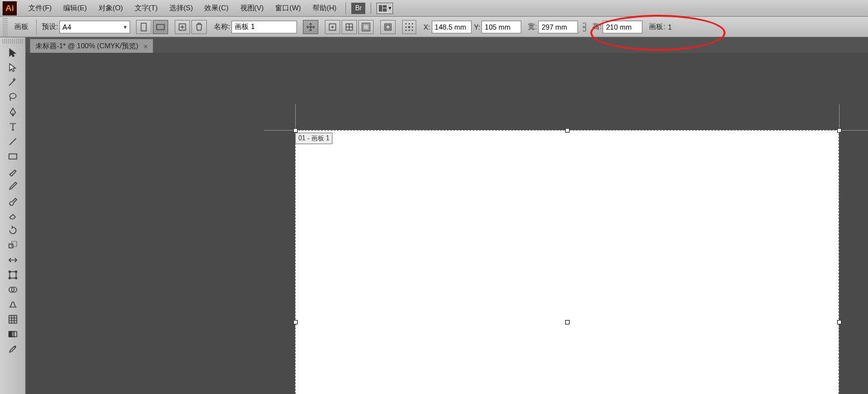  What do you see at coordinates (366, 27) in the screenshot?
I see `show-safe-area-button` at bounding box center [366, 27].